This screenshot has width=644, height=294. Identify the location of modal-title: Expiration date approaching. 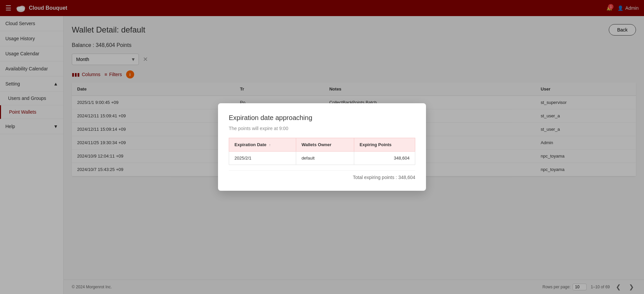
(322, 118).